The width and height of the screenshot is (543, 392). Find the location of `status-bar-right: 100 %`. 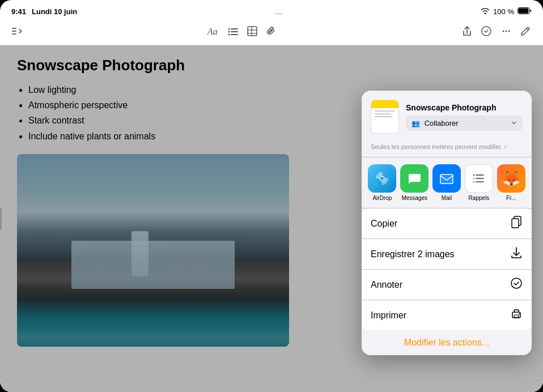

status-bar-right: 100 % is located at coordinates (506, 11).